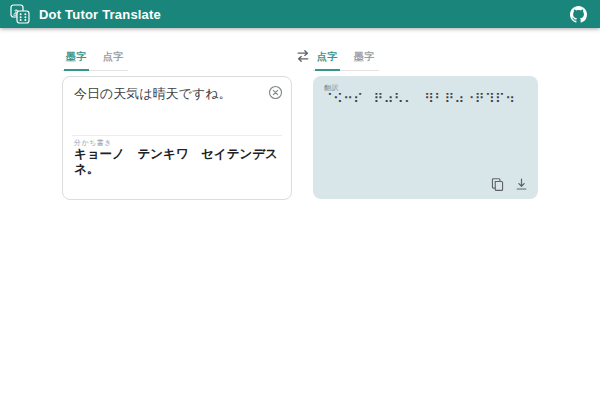  What do you see at coordinates (100, 14) in the screenshot?
I see `app-title: Dot Tutor Translate` at bounding box center [100, 14].